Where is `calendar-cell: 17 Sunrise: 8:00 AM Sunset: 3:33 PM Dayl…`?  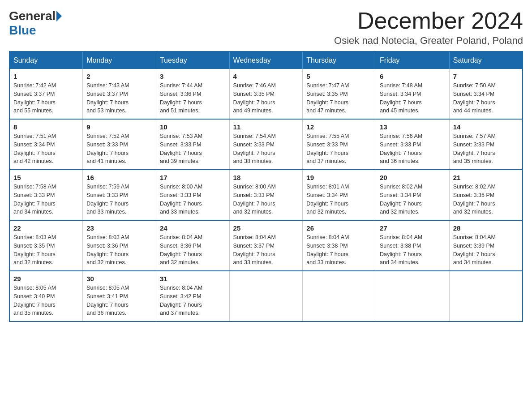
calendar-cell: 17 Sunrise: 8:00 AM Sunset: 3:33 PM Dayl… is located at coordinates (193, 195).